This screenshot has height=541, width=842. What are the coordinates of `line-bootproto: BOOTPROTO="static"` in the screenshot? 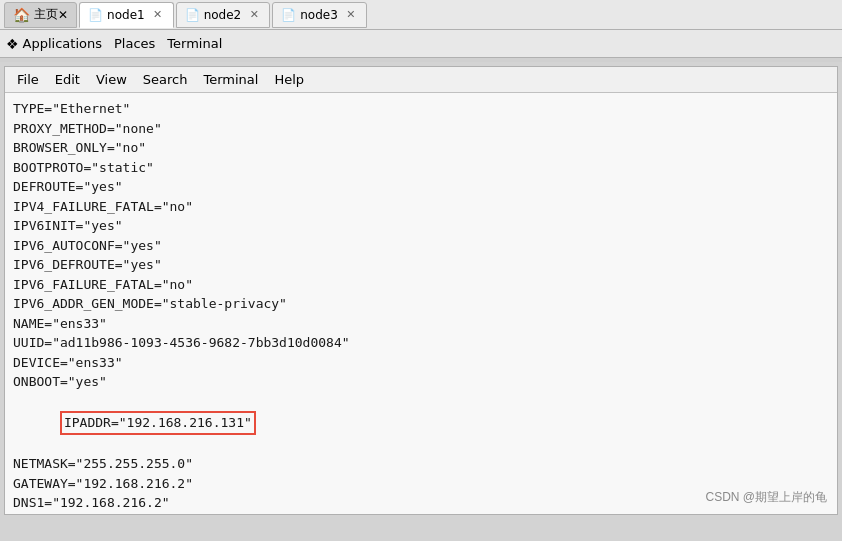 It's located at (421, 168).